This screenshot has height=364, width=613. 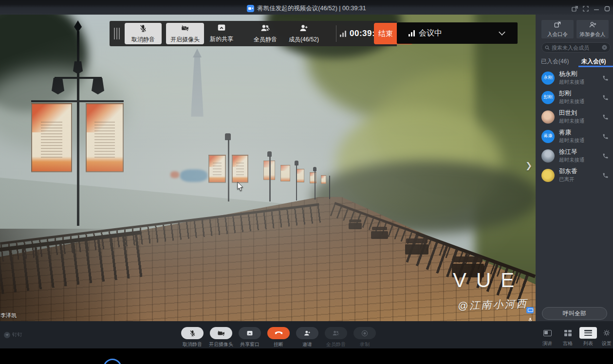 I want to click on member-sidebar: 入会口令 添加参会人 已入会(46)未入会(6) 永刚杨永刚超时未接通彭刚彭刚超…, so click(x=575, y=168).